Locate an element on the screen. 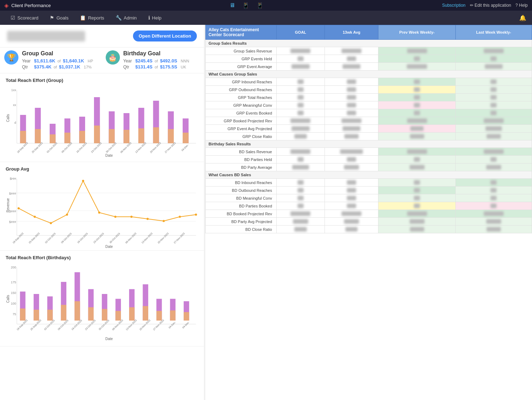  group-year-of: of is located at coordinates (59, 61).